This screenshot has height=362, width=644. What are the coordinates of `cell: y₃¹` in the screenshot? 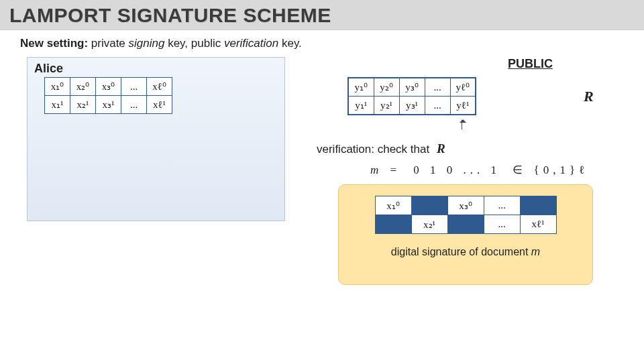 It's located at (412, 106).